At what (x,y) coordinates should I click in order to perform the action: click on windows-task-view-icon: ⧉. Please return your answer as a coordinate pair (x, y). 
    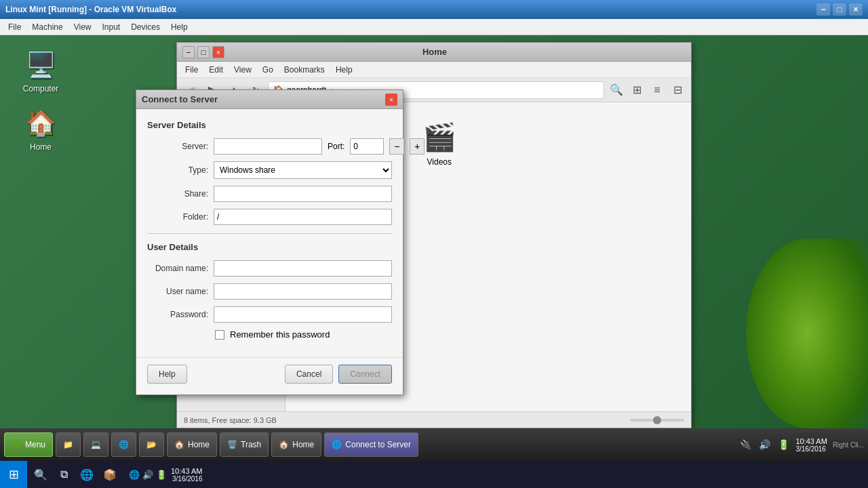
    Looking at the image, I should click on (64, 474).